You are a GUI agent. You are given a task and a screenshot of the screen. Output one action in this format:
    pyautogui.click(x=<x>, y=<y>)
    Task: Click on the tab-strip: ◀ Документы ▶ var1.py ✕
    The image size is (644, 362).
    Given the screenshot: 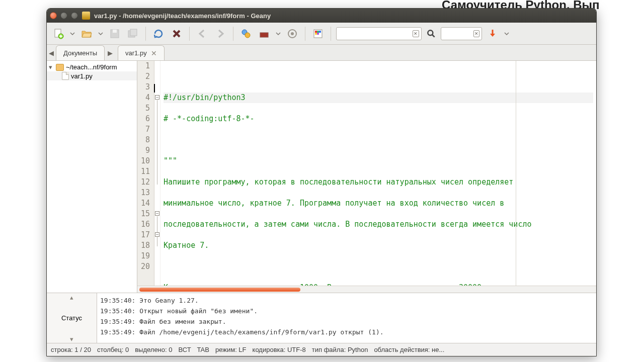 What is the action you would take?
    pyautogui.click(x=321, y=53)
    